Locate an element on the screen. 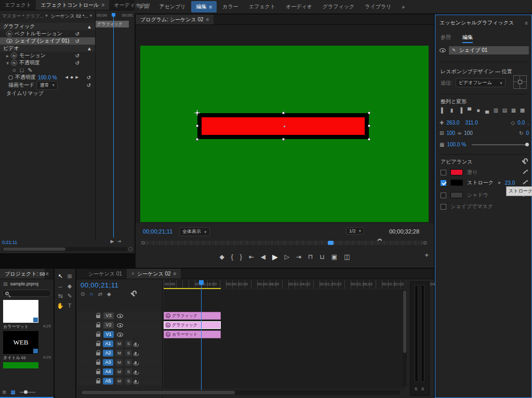 Image resolution: width=532 pixels, height=398 pixels. razor-tool: ◆ is located at coordinates (70, 286).